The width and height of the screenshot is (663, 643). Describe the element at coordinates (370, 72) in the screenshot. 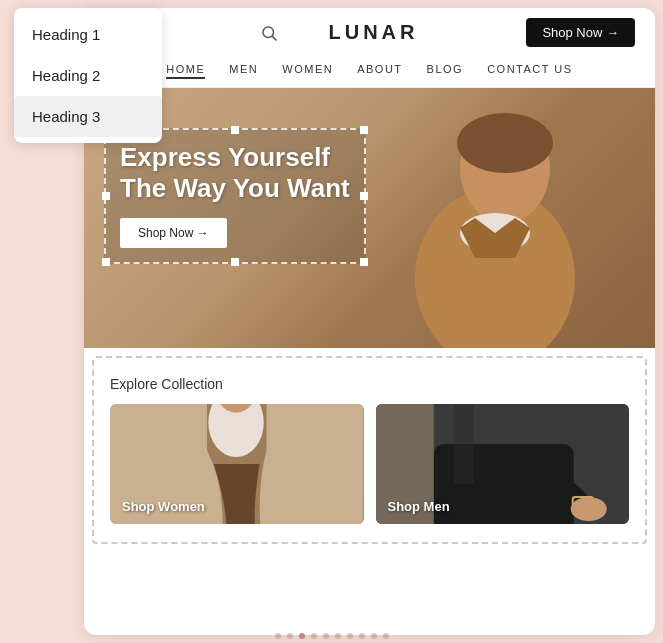

I see `site-nav: HOME MEN WOMEN ABOUT BLOG CONTACT US` at that location.